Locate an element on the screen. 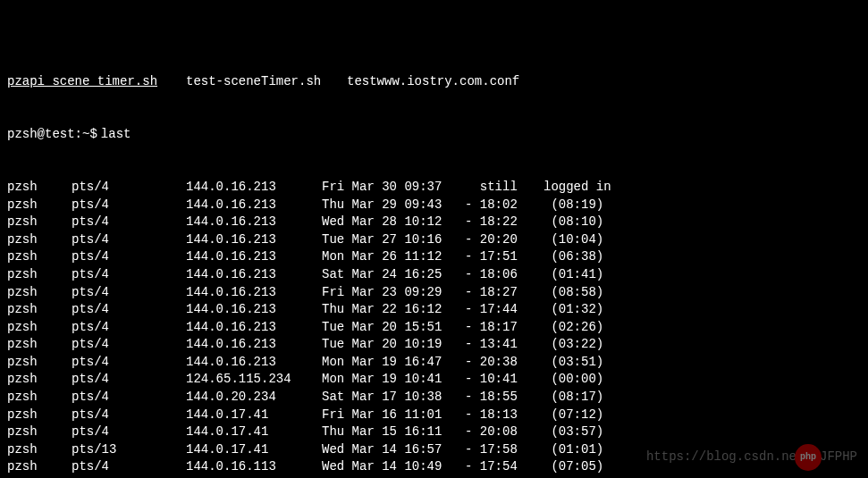 This screenshot has width=868, height=478. logout-time-column: - 20:20 is located at coordinates (504, 240).